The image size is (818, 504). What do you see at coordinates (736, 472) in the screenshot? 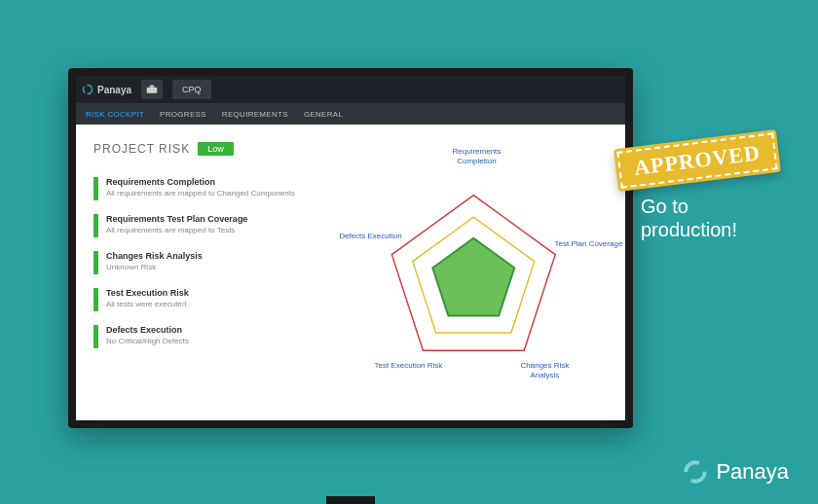
I see `panaya-footer-logo: Panaya` at bounding box center [736, 472].